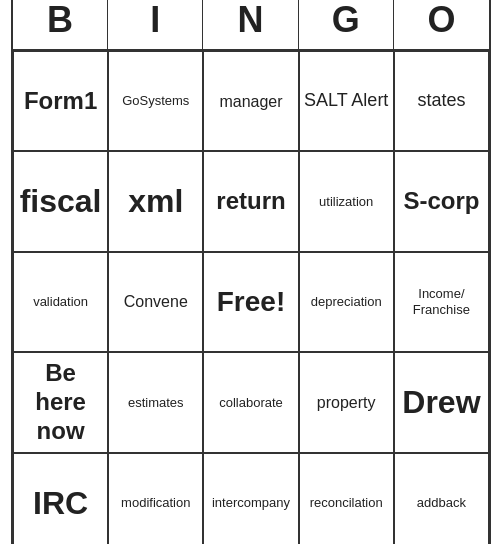 The image size is (502, 544). Describe the element at coordinates (346, 498) in the screenshot. I see `bingo-cell: reconcilation` at that location.